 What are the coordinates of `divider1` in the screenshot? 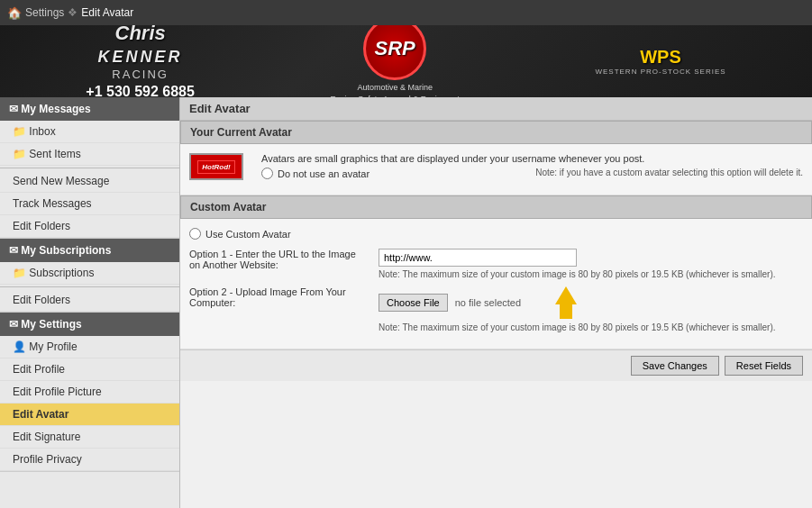 It's located at (90, 168).